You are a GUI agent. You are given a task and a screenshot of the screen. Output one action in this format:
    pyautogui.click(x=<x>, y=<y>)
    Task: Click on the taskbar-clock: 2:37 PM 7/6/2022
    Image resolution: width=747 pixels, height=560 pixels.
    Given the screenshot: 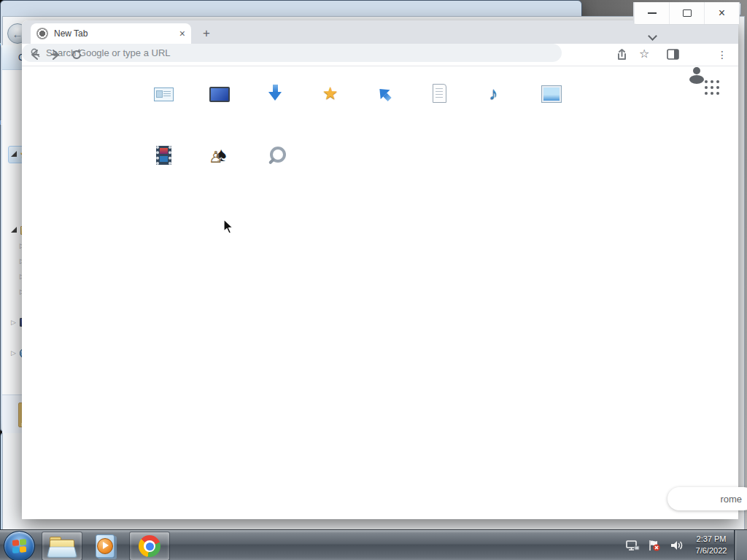 What is the action you would take?
    pyautogui.click(x=711, y=545)
    